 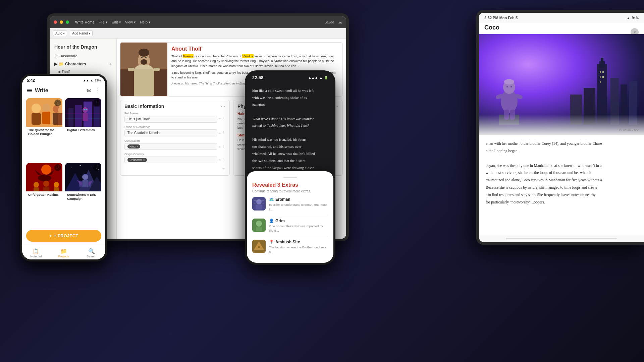 What do you see at coordinates (561, 18) in the screenshot?
I see `tablet-right-status: 2:32 PM Mon Feb 5 ▲ 94%` at bounding box center [561, 18].